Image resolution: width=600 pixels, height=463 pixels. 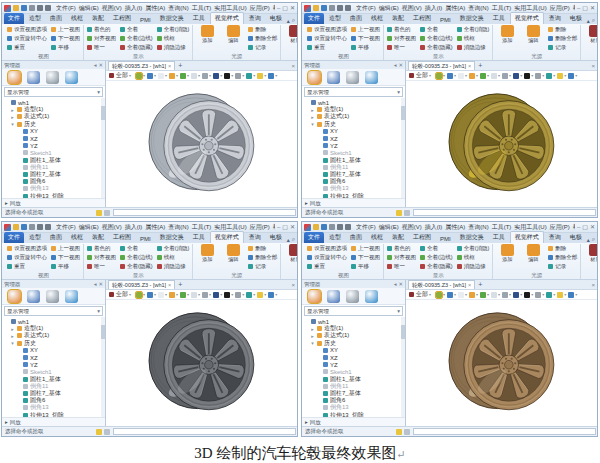 I want to click on ribbon-tab-8: 视觉样式, so click(x=527, y=18).